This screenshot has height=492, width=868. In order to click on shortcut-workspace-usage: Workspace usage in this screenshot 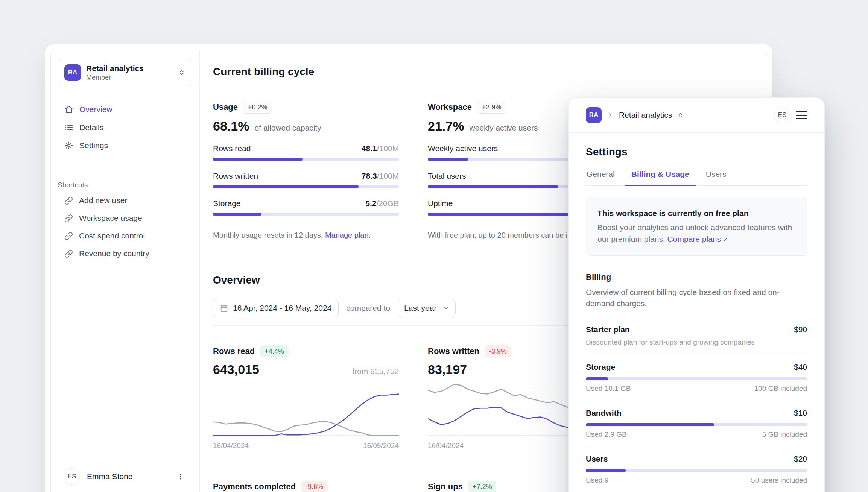, I will do `click(125, 218)`.